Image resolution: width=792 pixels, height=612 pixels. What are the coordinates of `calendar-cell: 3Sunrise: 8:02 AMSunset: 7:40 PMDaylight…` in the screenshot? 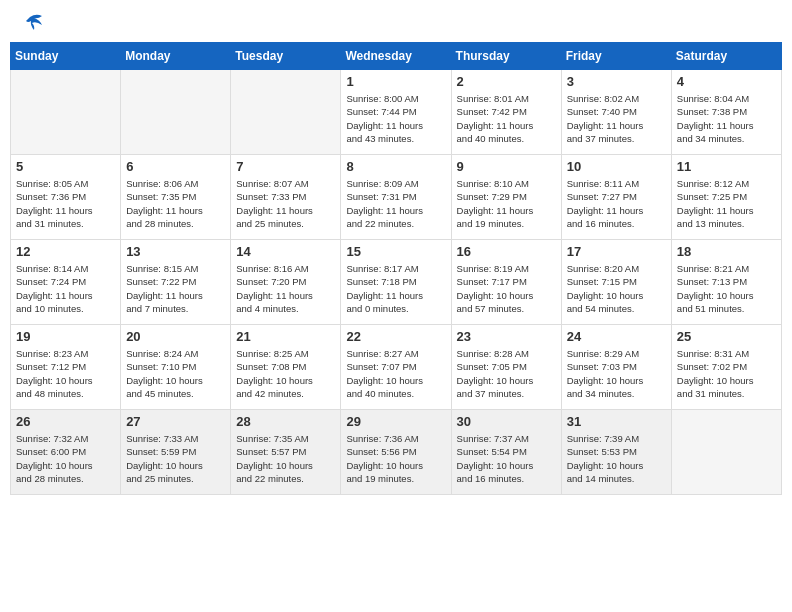 It's located at (616, 112).